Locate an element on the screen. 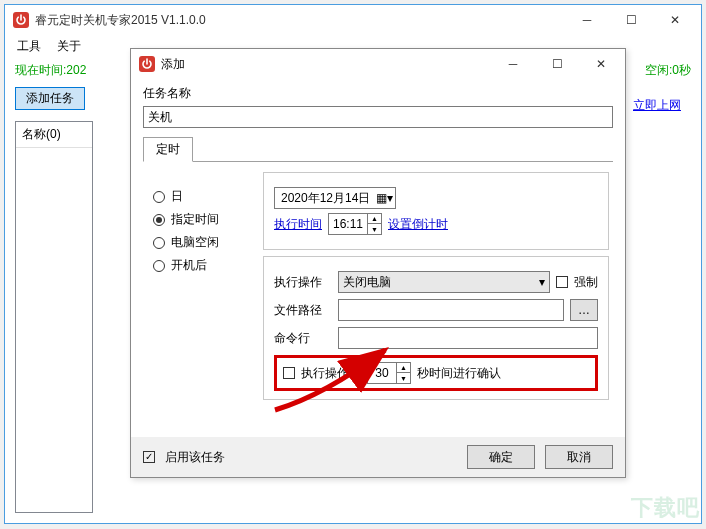 This screenshot has height=529, width=706. cmd-label: 命令行 is located at coordinates (303, 338).